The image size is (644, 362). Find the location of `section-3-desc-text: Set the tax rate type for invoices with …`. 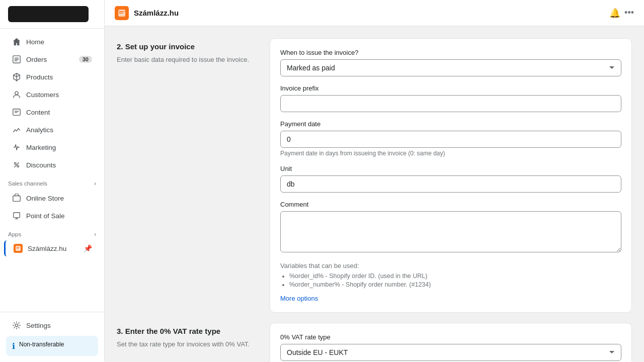

section-3-desc-text: Set the tax rate type for invoices with … is located at coordinates (187, 344).